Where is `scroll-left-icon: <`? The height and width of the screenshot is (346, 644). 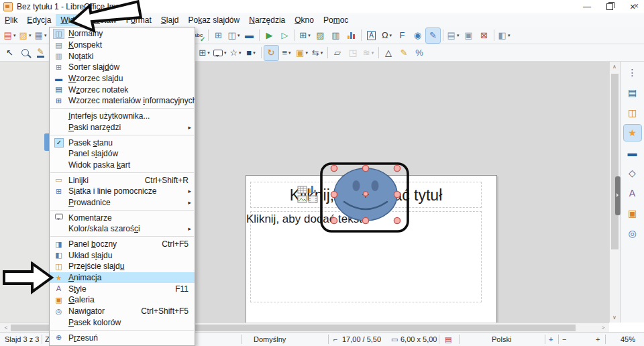 scroll-left-icon: < is located at coordinates (6, 327).